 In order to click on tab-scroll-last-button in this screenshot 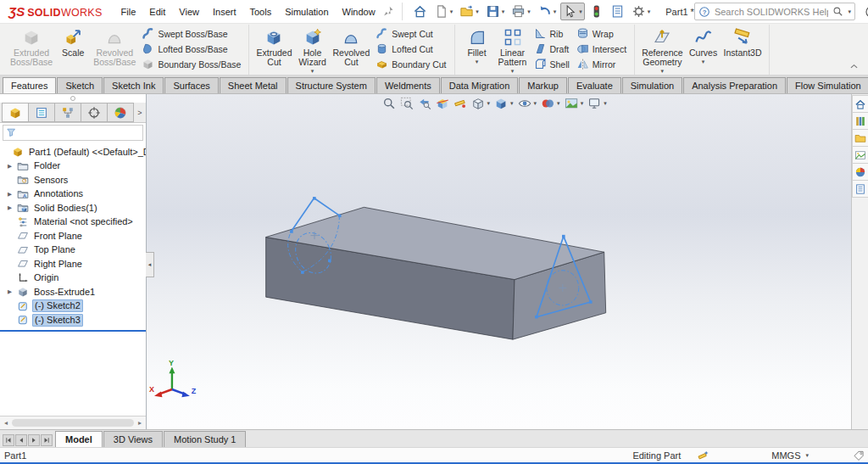, I will do `click(47, 440)`.